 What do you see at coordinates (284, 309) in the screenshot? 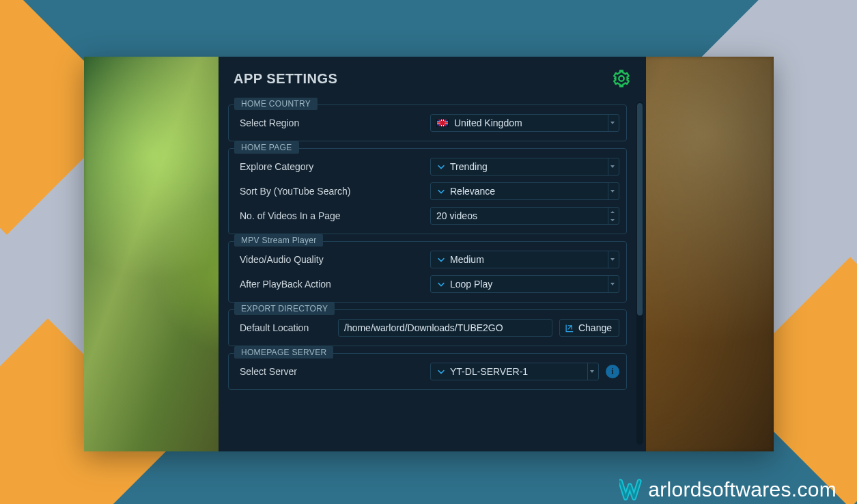
I see `group-legend: EXPORT DIRECTORY` at bounding box center [284, 309].